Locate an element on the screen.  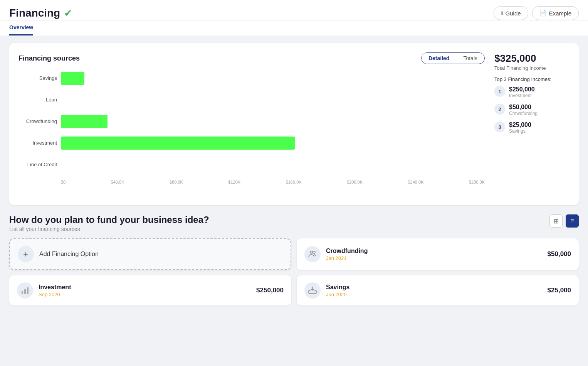
savings-icon is located at coordinates (312, 290).